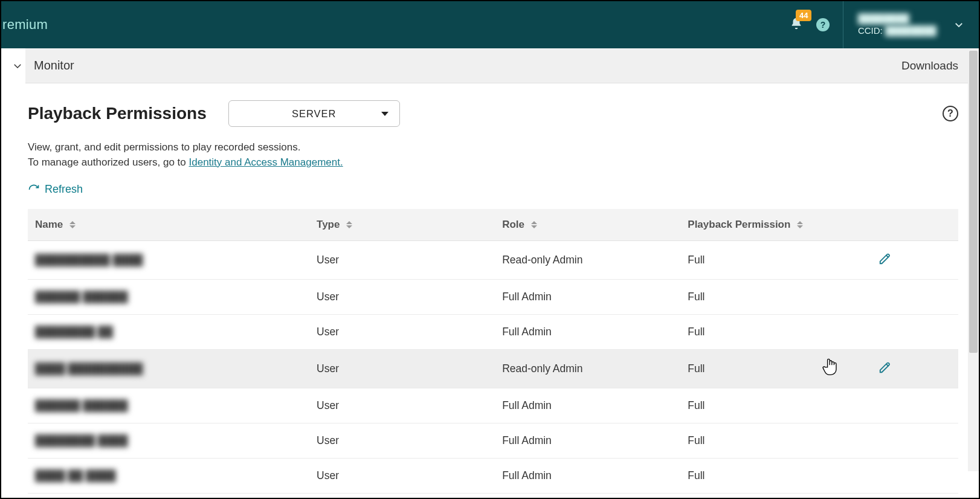 The height and width of the screenshot is (499, 980). What do you see at coordinates (89, 260) in the screenshot?
I see `user-name: ██████████ ████` at bounding box center [89, 260].